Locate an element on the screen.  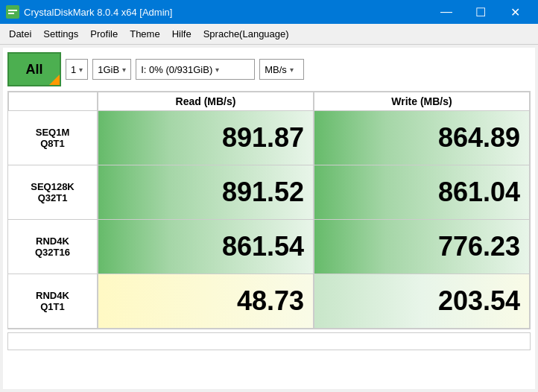
row-write-seq128k: 861.04 is located at coordinates (422, 192).